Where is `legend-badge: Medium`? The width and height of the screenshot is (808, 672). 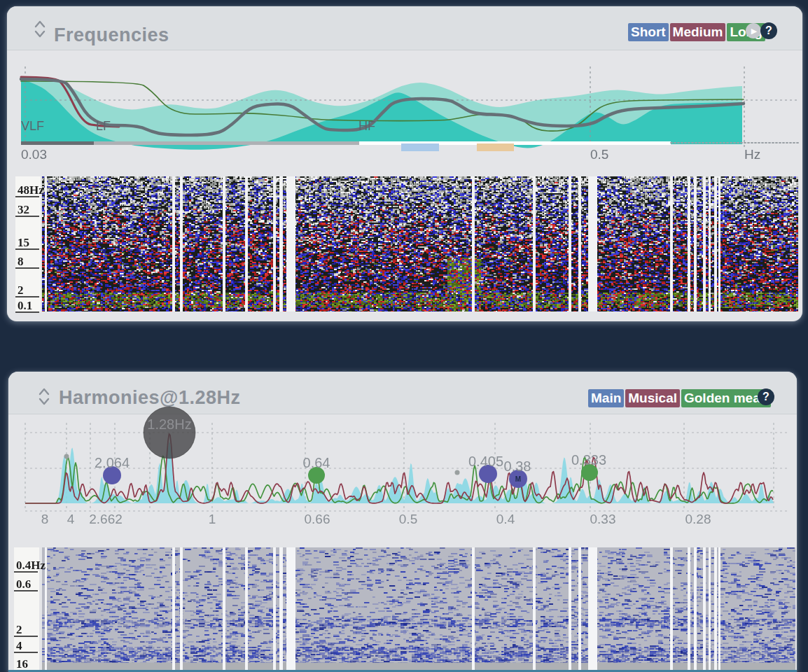
legend-badge: Medium is located at coordinates (698, 32).